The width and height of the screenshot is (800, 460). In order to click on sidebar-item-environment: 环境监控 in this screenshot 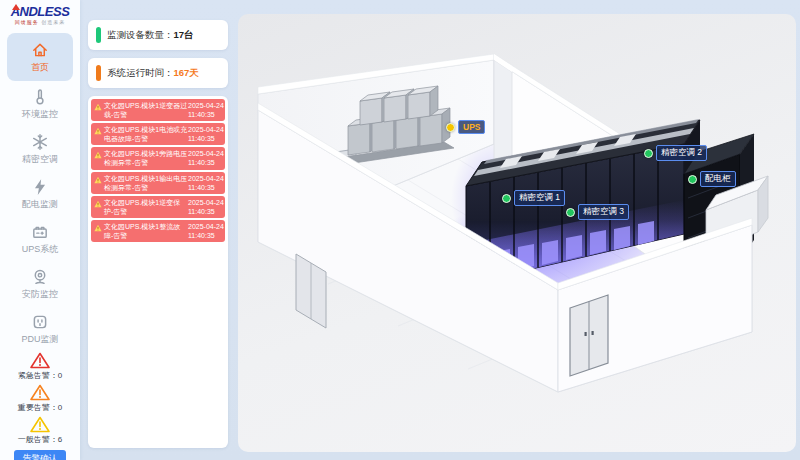, I will do `click(40, 104)`.